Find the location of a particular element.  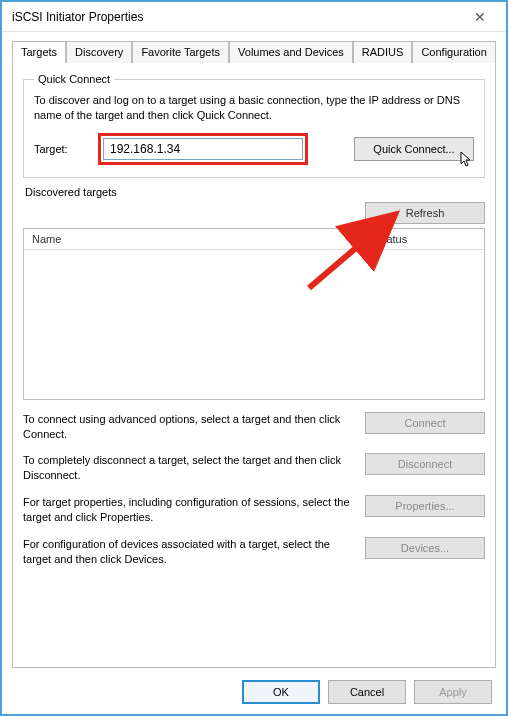

discovered-targets-label: Discovered targets is located at coordinates (255, 192).